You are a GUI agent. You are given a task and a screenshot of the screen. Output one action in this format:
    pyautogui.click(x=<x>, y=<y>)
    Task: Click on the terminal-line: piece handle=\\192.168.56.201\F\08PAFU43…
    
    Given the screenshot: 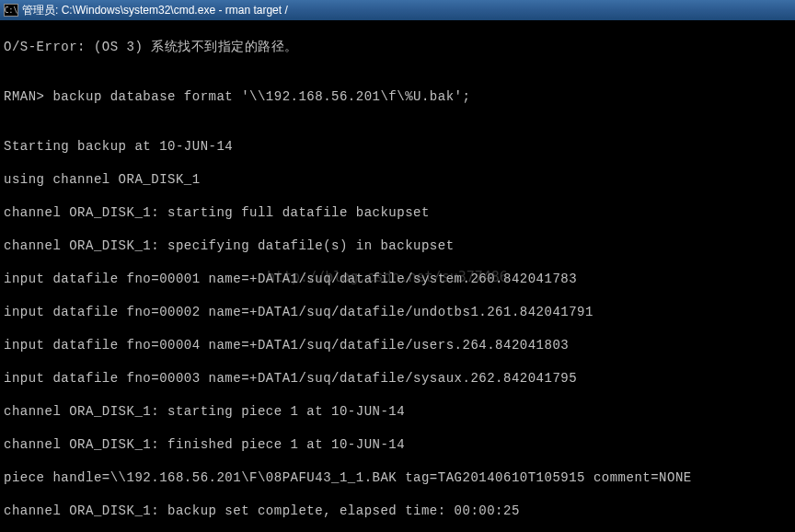 What is the action you would take?
    pyautogui.click(x=398, y=478)
    